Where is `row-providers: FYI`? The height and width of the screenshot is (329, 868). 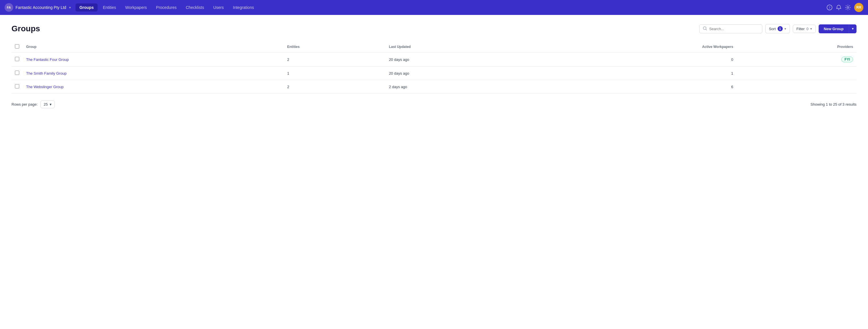 row-providers: FYI is located at coordinates (797, 60).